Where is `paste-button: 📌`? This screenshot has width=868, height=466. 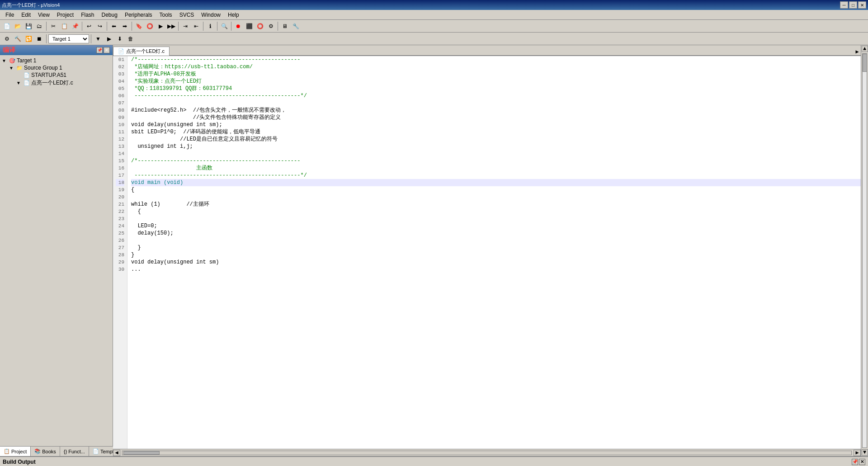 paste-button: 📌 is located at coordinates (75, 26).